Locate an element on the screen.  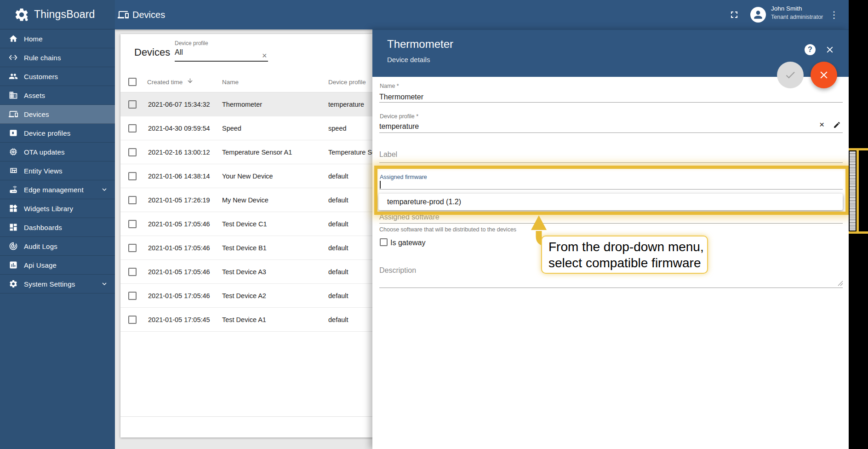
sidebar: ThingsBoard Home Rule chains Customers A… is located at coordinates (57, 224).